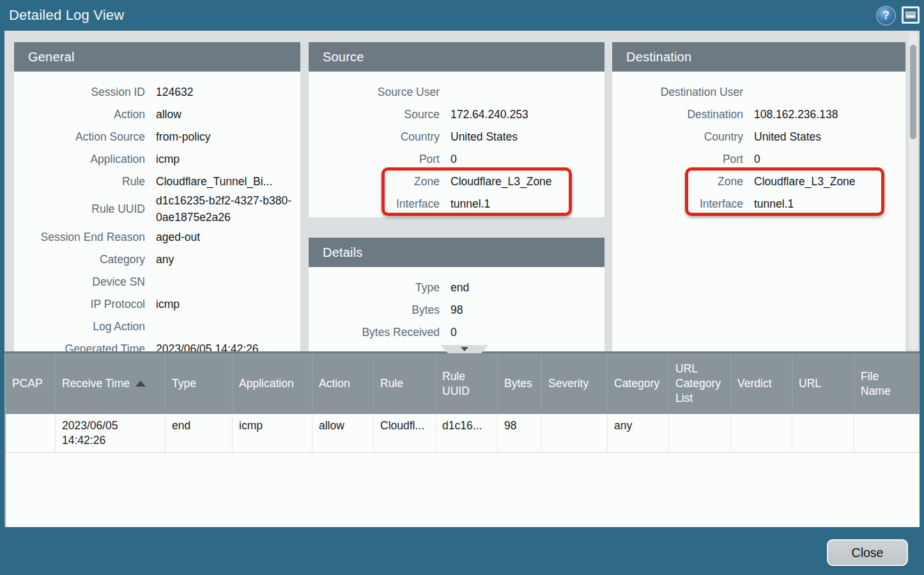 The image size is (924, 575). I want to click on field-row-source-zone: ZoneCloudflare_L3_Zone, so click(456, 181).